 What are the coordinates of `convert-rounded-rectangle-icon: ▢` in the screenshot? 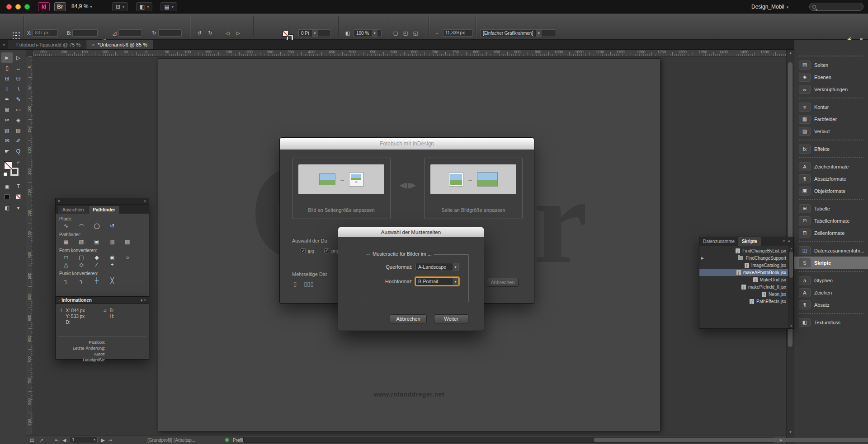 It's located at (81, 257).